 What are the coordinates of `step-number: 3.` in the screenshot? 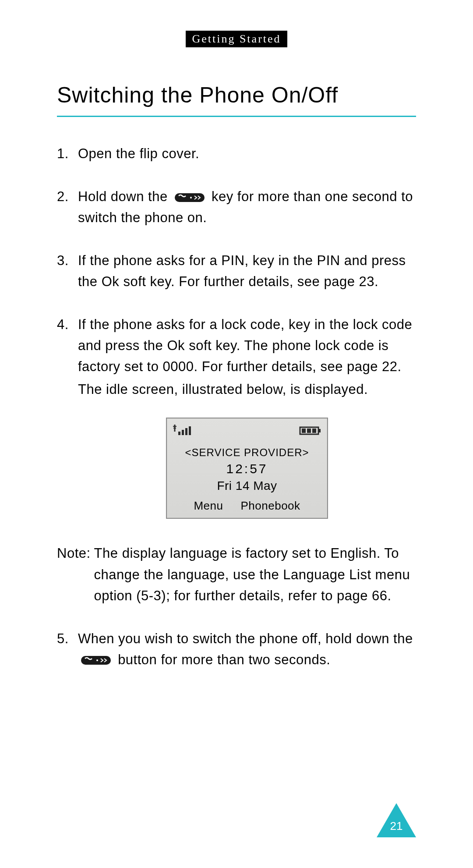 It's located at (63, 261).